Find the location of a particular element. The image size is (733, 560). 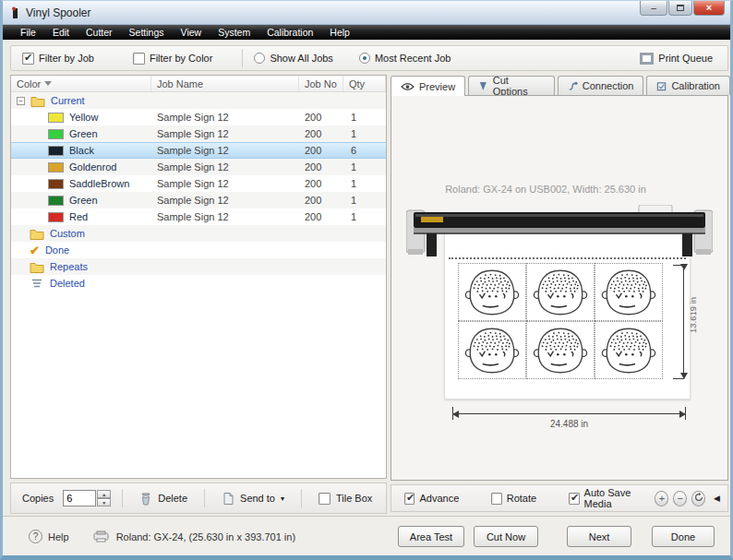

menu-help: Help is located at coordinates (340, 32).